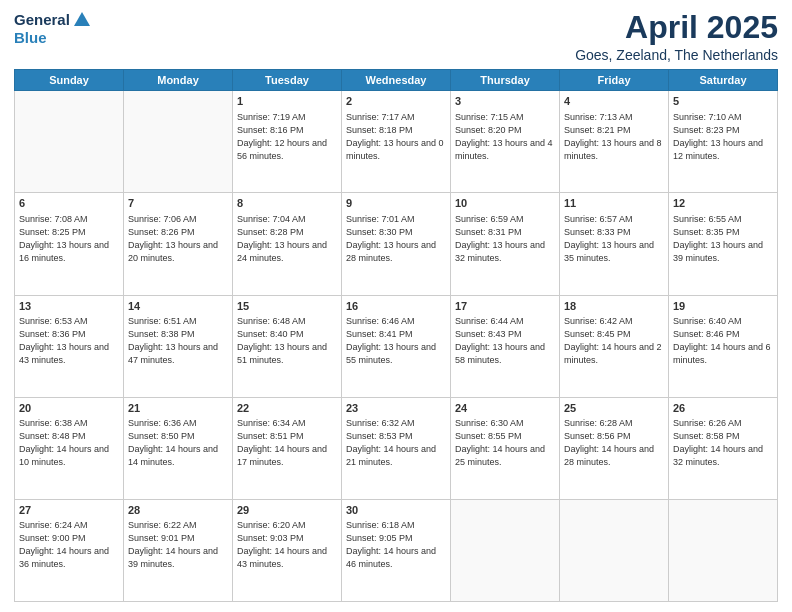 The width and height of the screenshot is (792, 612). Describe the element at coordinates (724, 346) in the screenshot. I see `calendar-cell: 19Sunrise: 6:40 AMSunset: 8:46 PMDayligh…` at that location.